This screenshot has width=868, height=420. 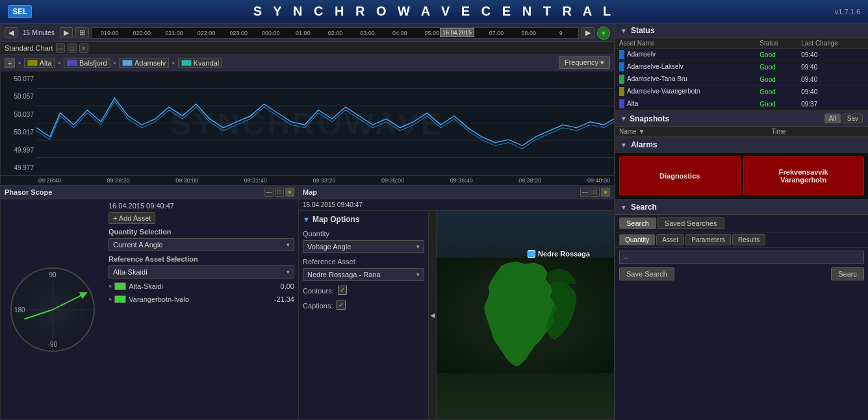 I want to click on tl-label: 08:00, so click(x=529, y=33).